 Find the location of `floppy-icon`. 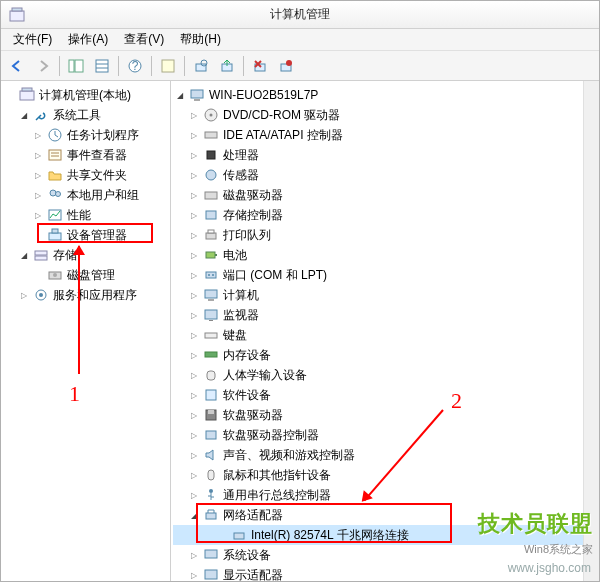

floppy-icon is located at coordinates (211, 415).